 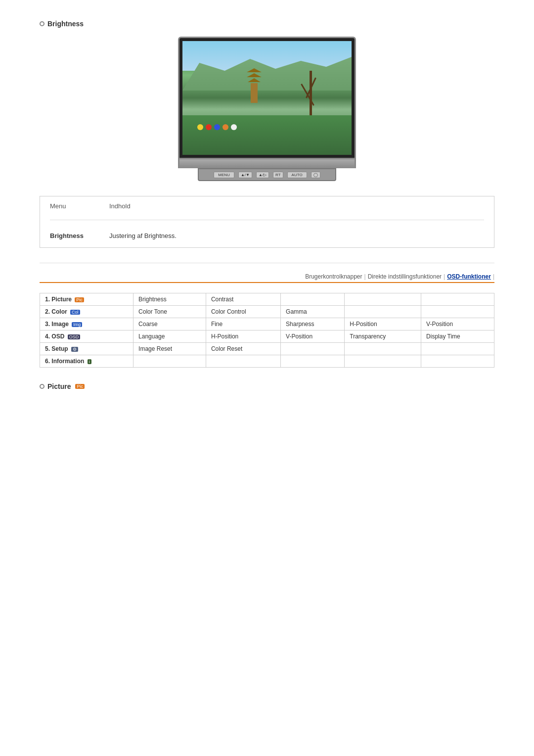 I want to click on table-row: 1. Picture Pic Brightness Contrast, so click(x=267, y=300).